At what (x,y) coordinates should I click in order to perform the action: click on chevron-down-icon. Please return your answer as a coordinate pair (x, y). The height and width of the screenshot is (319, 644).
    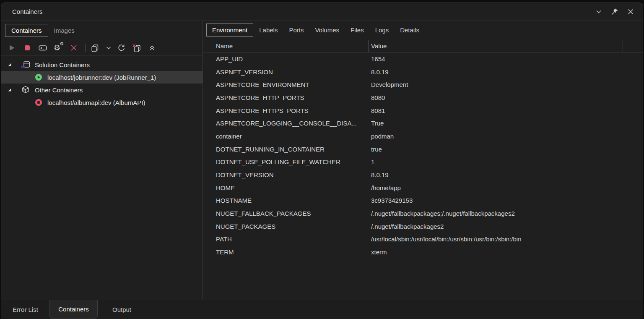
    Looking at the image, I should click on (109, 48).